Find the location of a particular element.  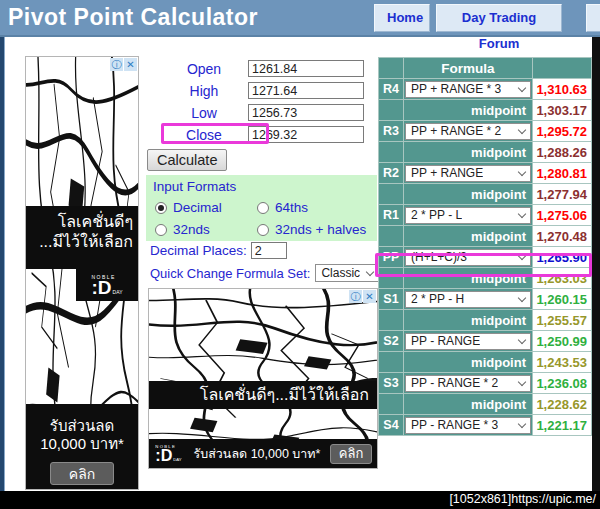

result-row-r1: R12 * PP - L1,275.06 is located at coordinates (485, 215).